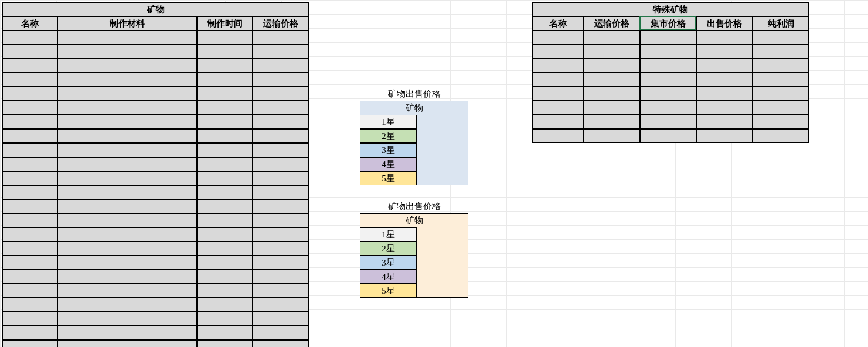  Describe the element at coordinates (388, 291) in the screenshot. I see `price-block-1-star-5: 5星` at that location.